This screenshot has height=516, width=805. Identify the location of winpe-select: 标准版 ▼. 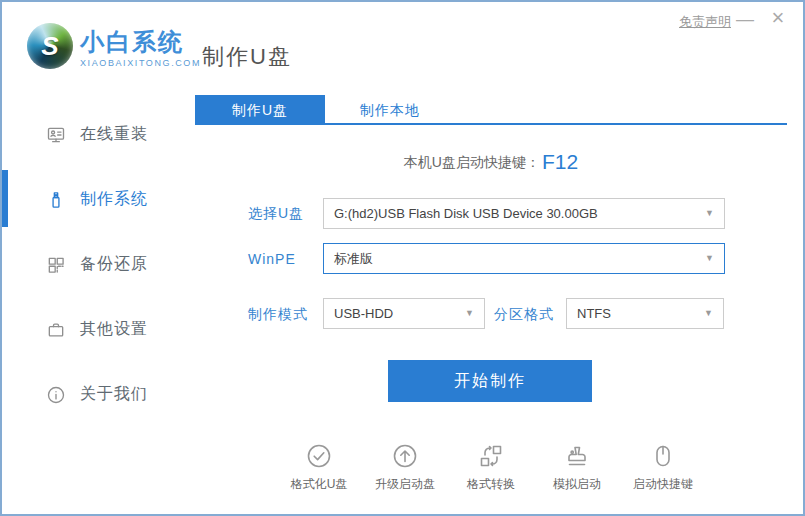
(524, 258).